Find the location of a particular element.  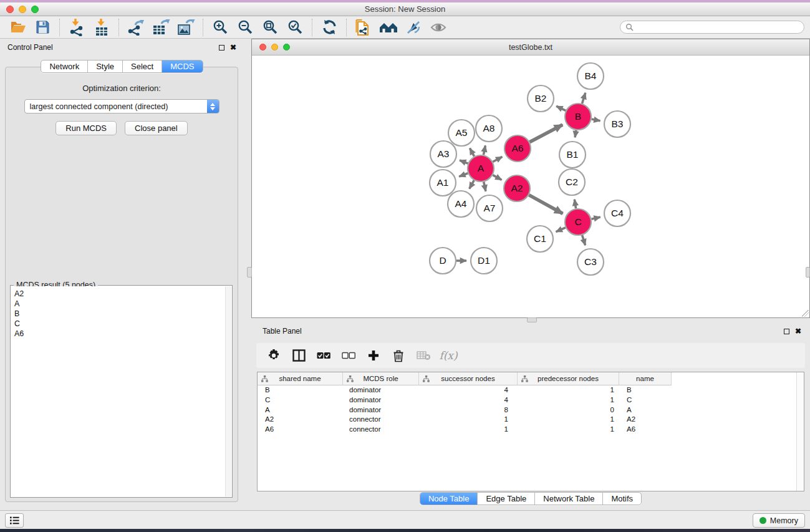

column-header-predecessor-nodes: predecessor nodes is located at coordinates (569, 379).